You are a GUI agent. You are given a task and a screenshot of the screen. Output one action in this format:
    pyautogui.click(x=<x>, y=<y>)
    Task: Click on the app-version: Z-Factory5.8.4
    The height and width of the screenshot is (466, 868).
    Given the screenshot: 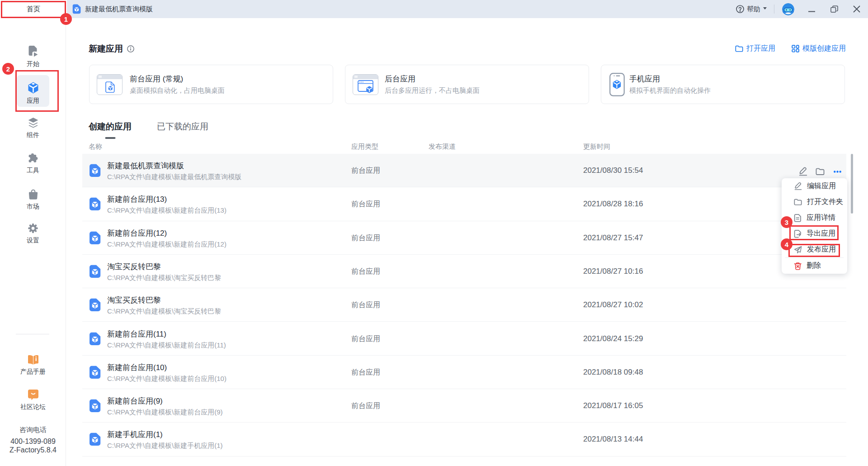 What is the action you would take?
    pyautogui.click(x=33, y=450)
    